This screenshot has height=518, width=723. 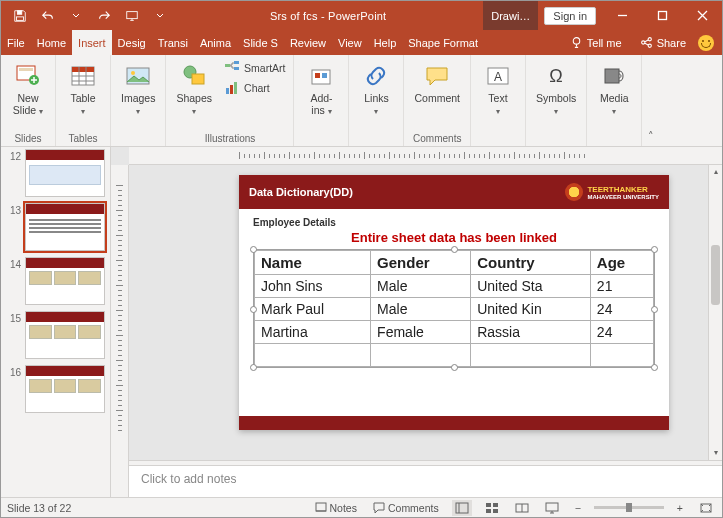 I want to click on employee-table: Name Gender Country Age John SinsMaleUni…, so click(x=454, y=308).